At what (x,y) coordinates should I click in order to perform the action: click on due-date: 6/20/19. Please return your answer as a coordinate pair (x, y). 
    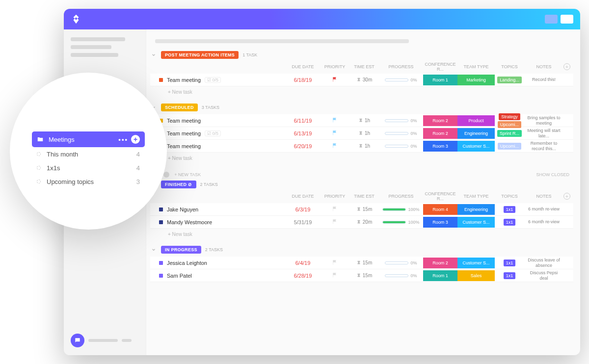
    Looking at the image, I should click on (303, 146).